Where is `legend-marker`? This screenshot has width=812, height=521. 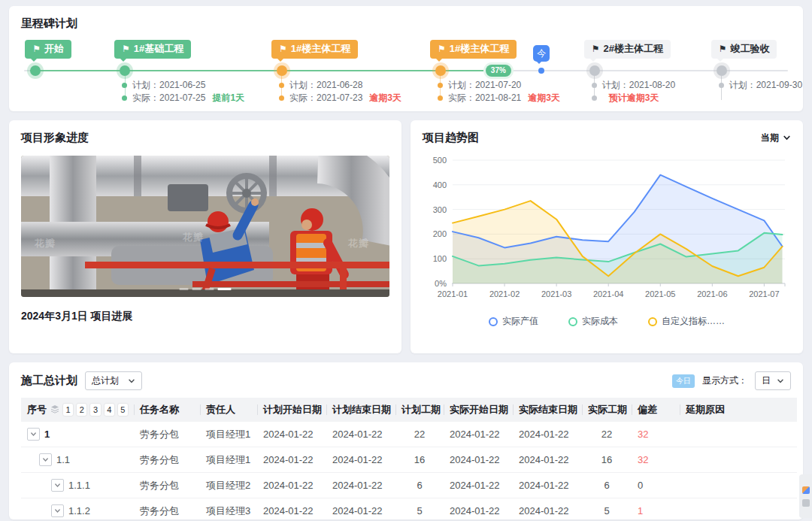
legend-marker is located at coordinates (653, 322).